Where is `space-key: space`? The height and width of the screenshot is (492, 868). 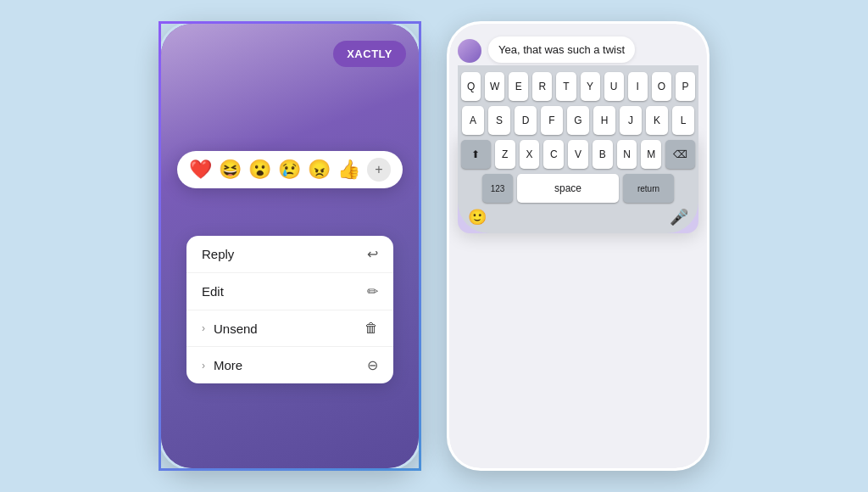
space-key: space is located at coordinates (568, 188).